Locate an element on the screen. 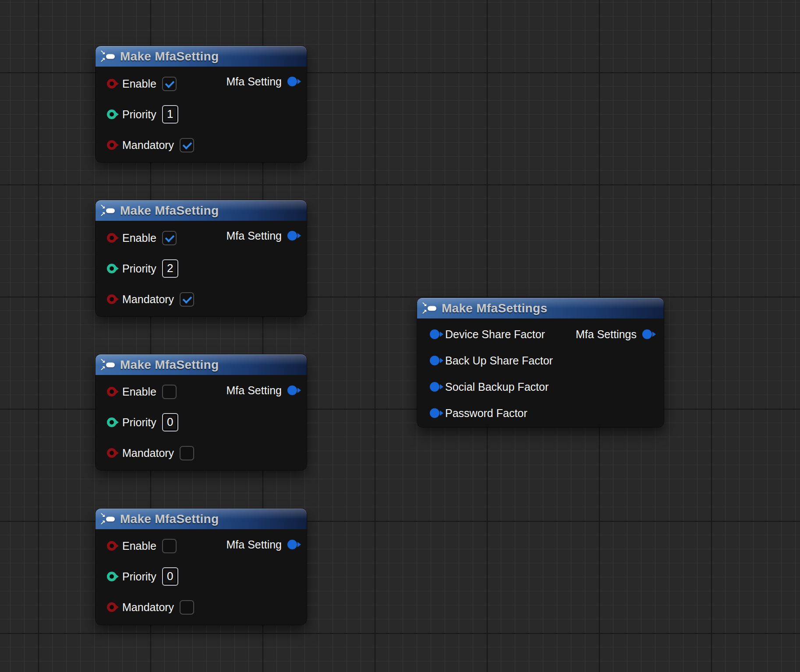 The width and height of the screenshot is (800, 672). node-make-mfasetting-3: ↘ ↗ Make MfaSetting EnablePriority0Manda… is located at coordinates (201, 412).